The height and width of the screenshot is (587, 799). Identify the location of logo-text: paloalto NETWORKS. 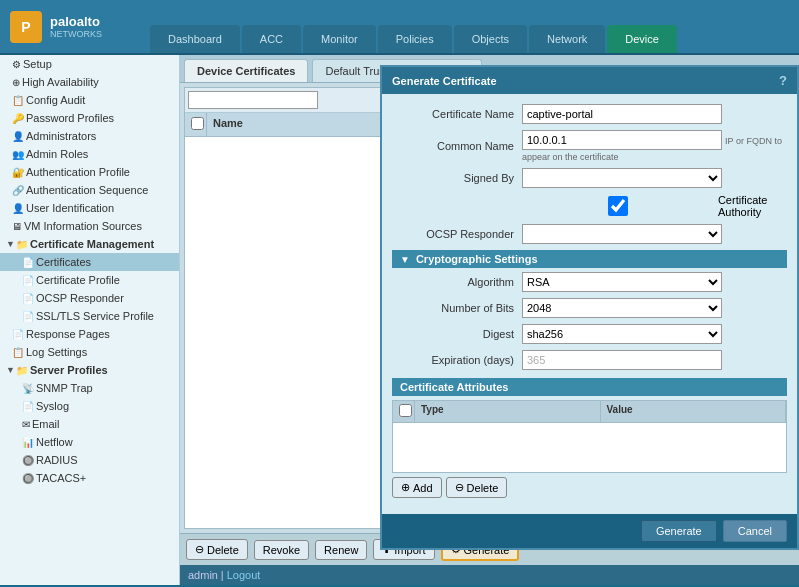
(76, 26).